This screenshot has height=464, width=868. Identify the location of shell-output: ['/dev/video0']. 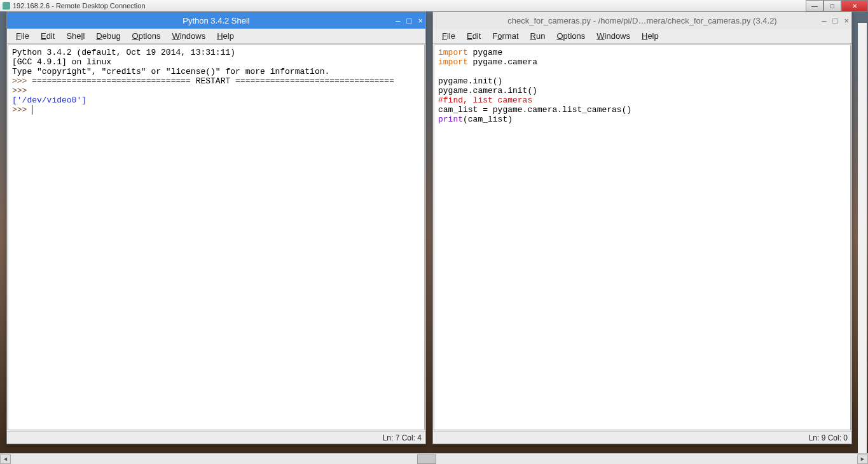
(50, 101).